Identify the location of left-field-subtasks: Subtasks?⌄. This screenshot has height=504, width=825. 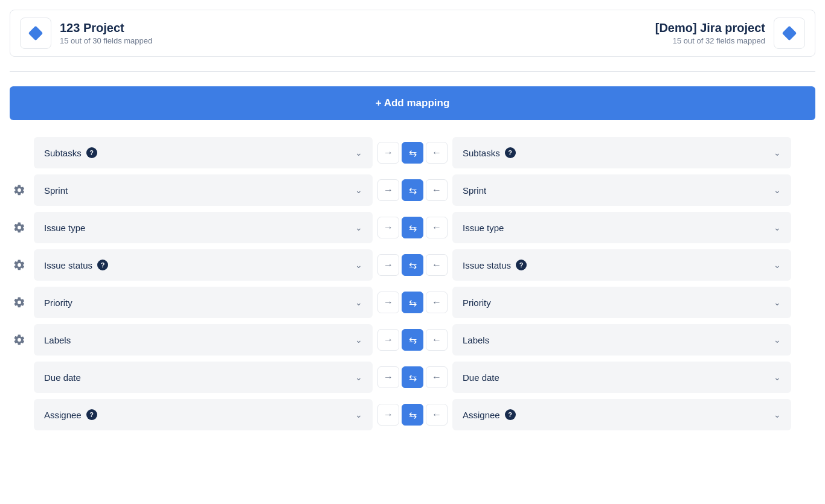
(203, 153).